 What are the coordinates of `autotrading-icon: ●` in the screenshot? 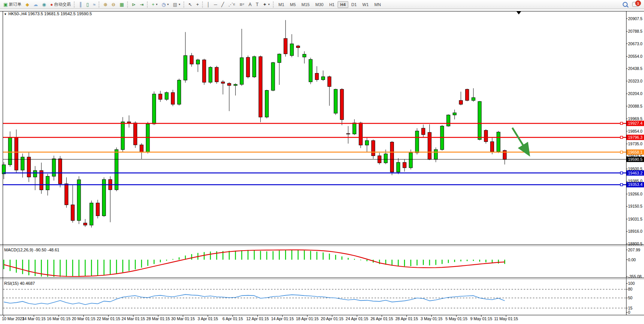 It's located at (52, 5).